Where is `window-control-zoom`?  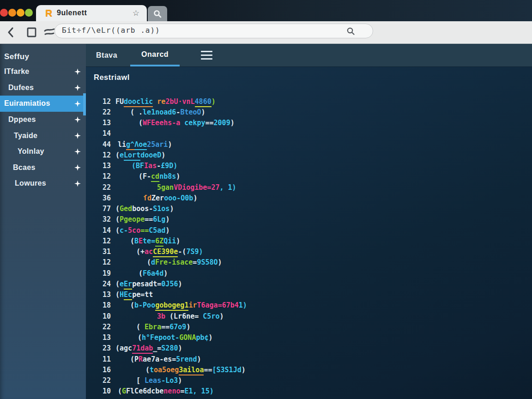
window-control-zoom is located at coordinates (20, 13).